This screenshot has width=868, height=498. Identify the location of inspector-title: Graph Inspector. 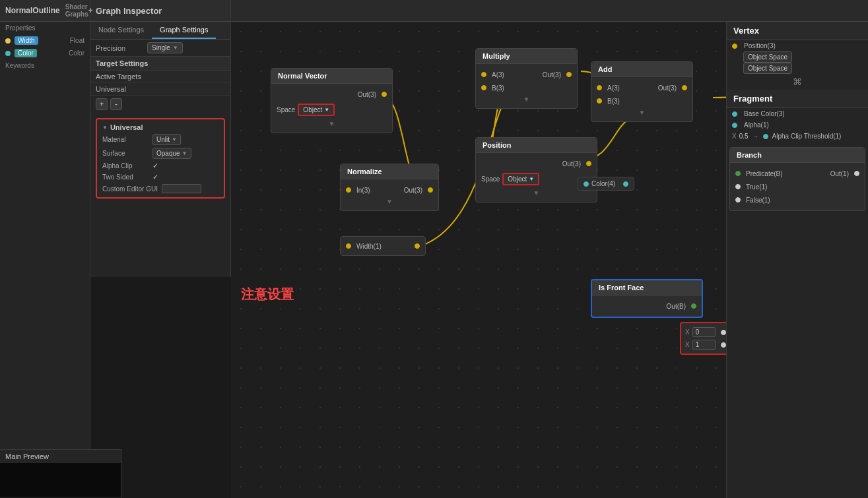
(160, 11).